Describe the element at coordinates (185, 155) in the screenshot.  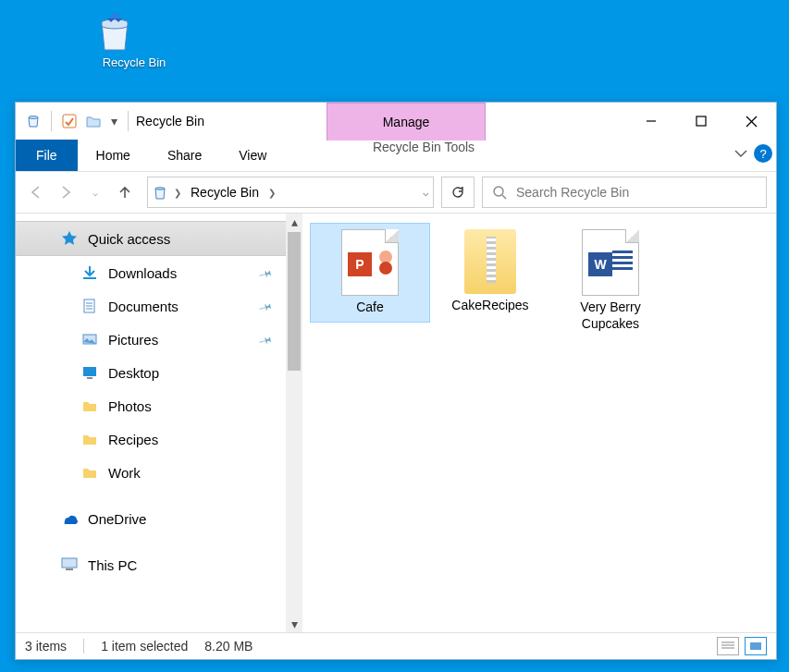
I see `tab-share: Share` at that location.